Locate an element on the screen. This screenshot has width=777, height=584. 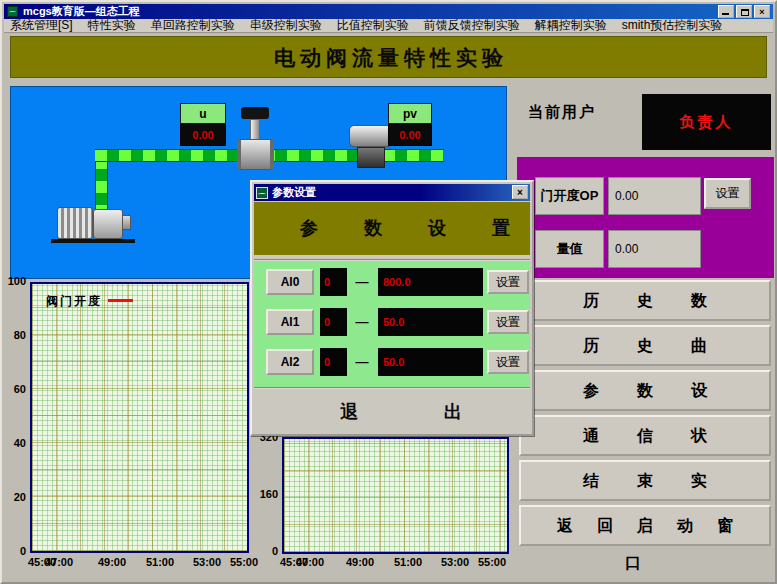
ai1-set-button: 设置 is located at coordinates (508, 322).